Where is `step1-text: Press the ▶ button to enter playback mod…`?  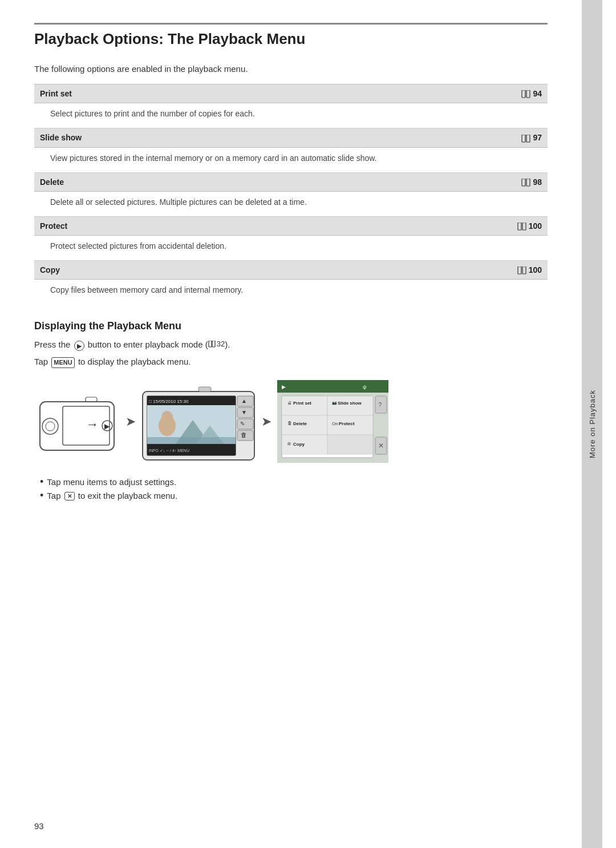
step1-text: Press the ▶ button to enter playback mod… is located at coordinates (291, 345).